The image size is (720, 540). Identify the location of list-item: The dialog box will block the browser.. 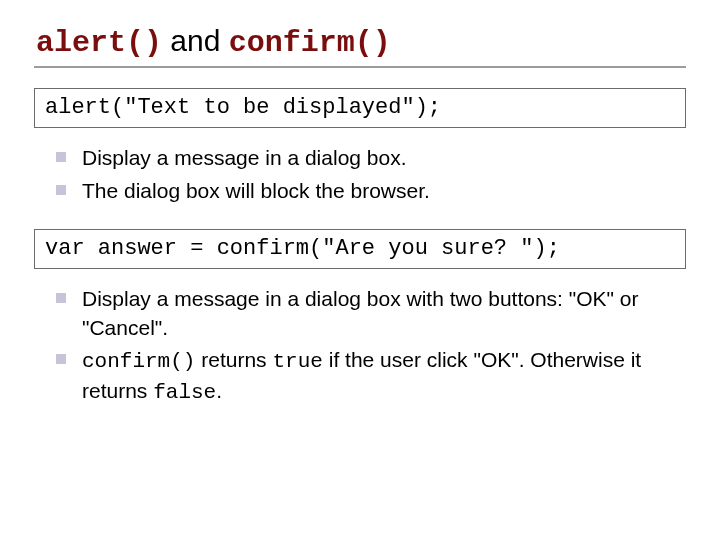
(369, 191).